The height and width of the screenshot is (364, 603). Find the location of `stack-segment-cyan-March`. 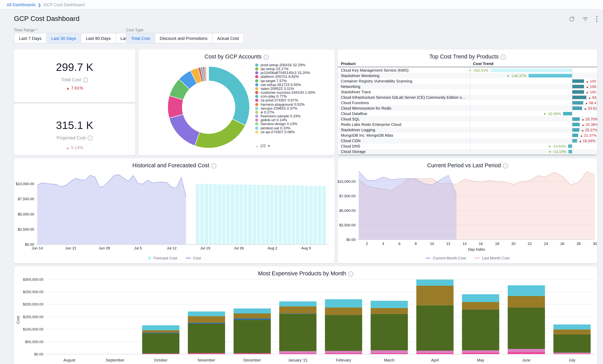

stack-segment-cyan-March is located at coordinates (389, 304).